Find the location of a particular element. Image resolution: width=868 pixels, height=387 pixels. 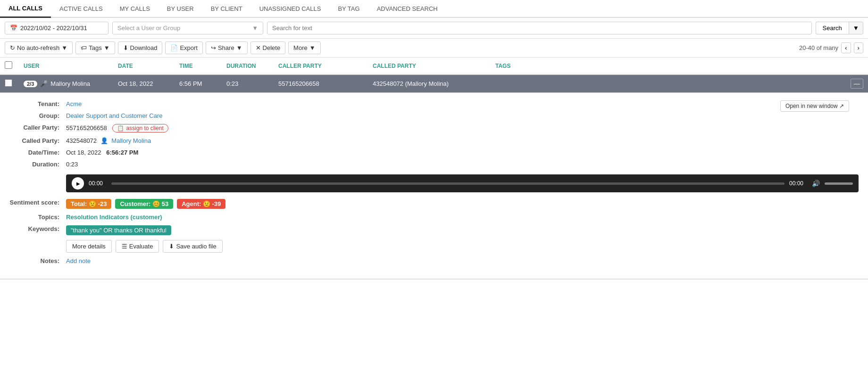

tab-by-user: BY USER is located at coordinates (180, 8).